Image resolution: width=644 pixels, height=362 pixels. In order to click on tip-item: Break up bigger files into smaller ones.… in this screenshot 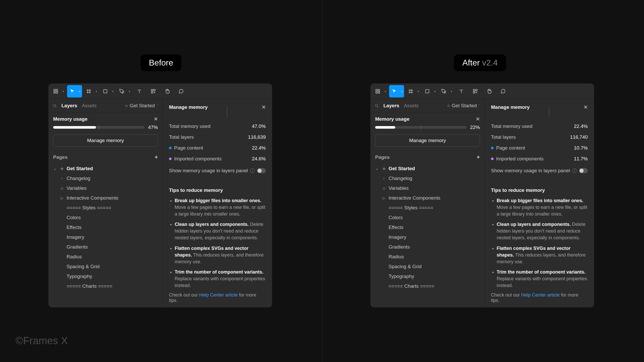, I will do `click(220, 207)`.